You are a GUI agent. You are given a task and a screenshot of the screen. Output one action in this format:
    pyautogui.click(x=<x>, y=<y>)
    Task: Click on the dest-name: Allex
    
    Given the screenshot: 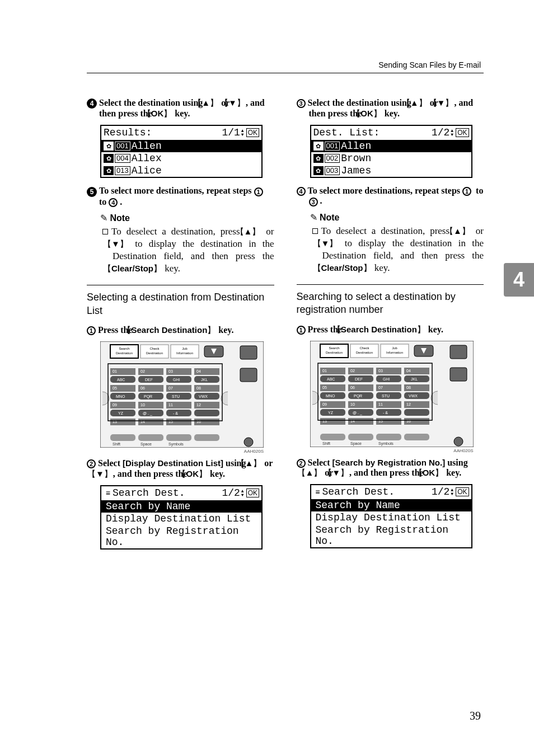 What is the action you would take?
    pyautogui.click(x=147, y=158)
    